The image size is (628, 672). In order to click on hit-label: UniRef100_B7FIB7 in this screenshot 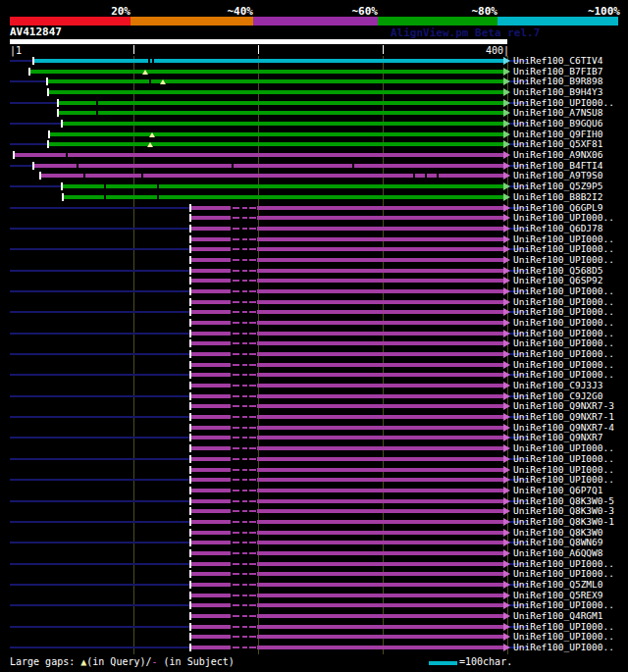, I will do `click(558, 72)`.